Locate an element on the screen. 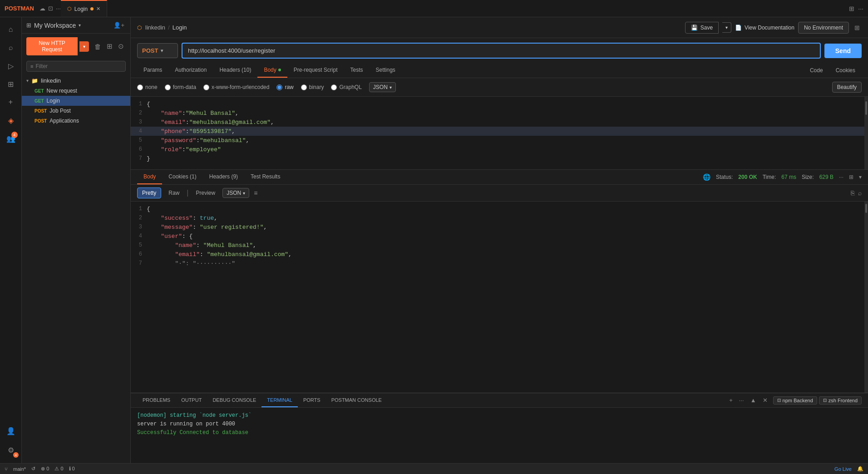  top-bar-sync-icon: ☁ is located at coordinates (43, 8).